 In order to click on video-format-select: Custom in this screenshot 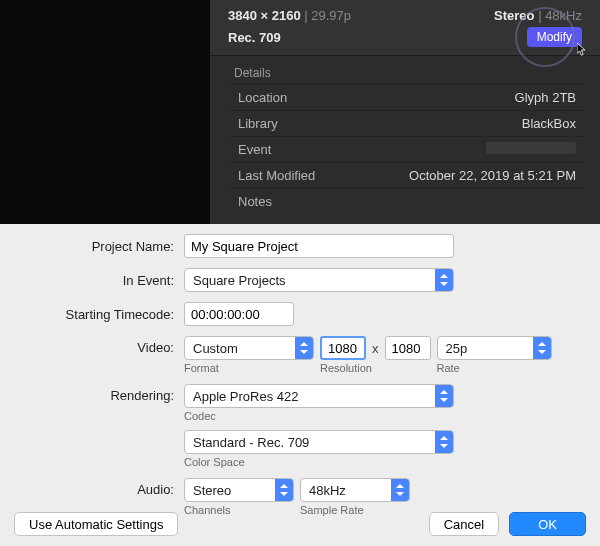, I will do `click(249, 348)`.